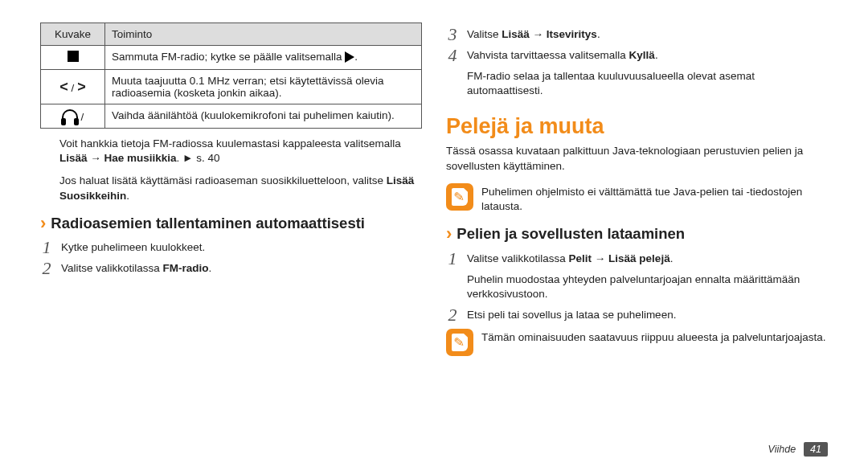  I want to click on info-paragraph: Jos haluat lisätä käyttämäsi radioaseman…, so click(241, 188).